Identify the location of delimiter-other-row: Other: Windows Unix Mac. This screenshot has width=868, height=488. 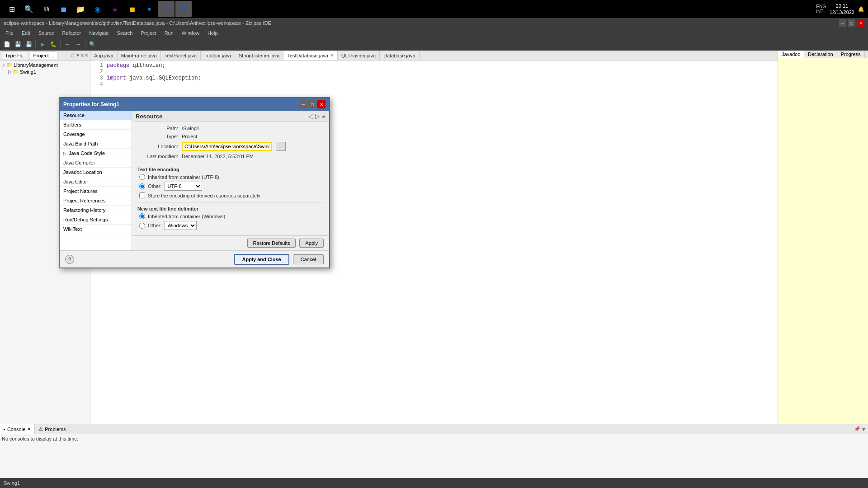
(231, 225).